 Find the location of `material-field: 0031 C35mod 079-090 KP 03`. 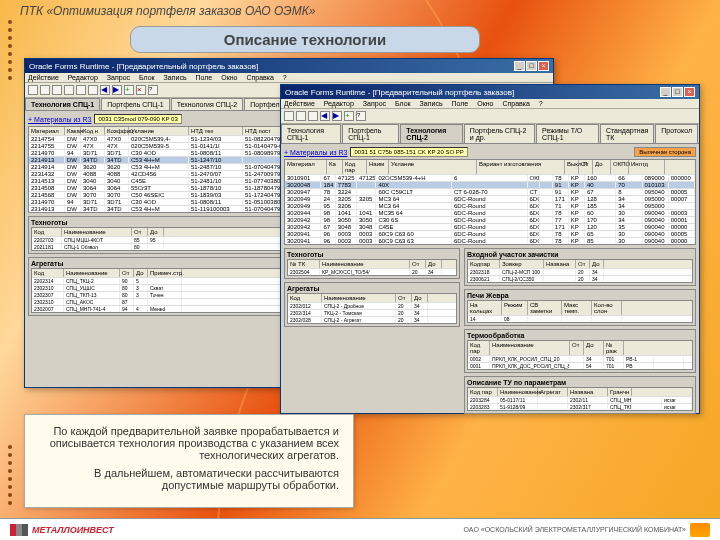

material-field: 0031 C35mod 079-090 KP 03 is located at coordinates (138, 119).